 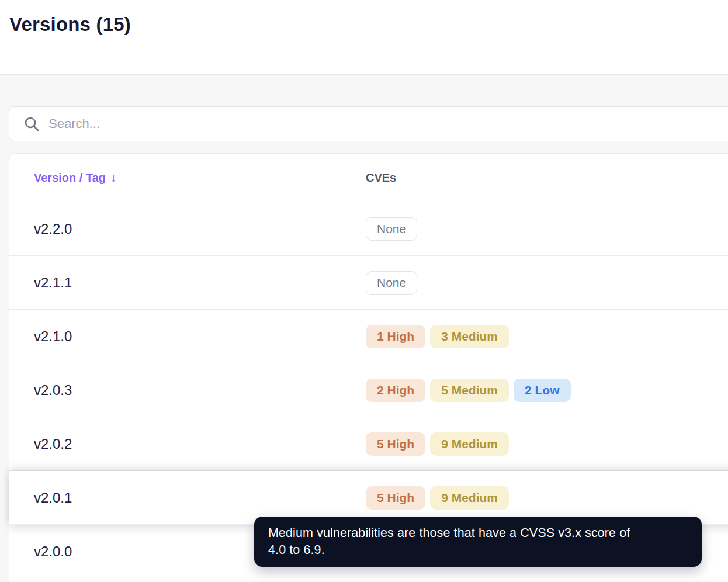 What do you see at coordinates (396, 390) in the screenshot?
I see `cve-badge-high: 2 High` at bounding box center [396, 390].